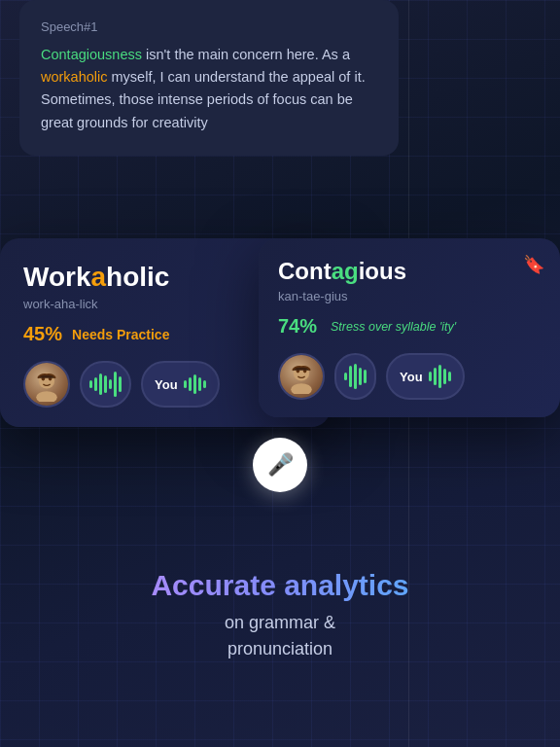  I want to click on word-contagiousness: Contagiousness, so click(91, 54).